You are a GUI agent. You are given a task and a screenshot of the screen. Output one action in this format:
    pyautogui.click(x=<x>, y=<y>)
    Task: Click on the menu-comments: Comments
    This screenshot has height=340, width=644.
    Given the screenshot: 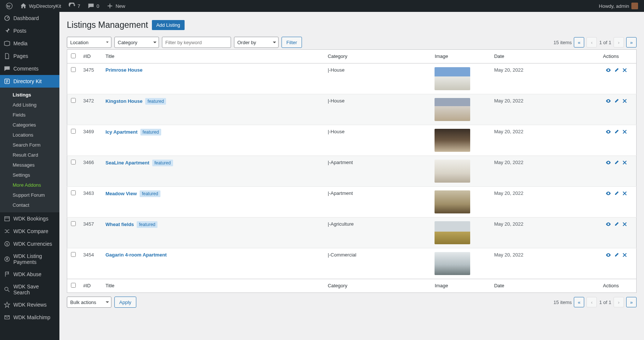 What is the action you would take?
    pyautogui.click(x=30, y=69)
    